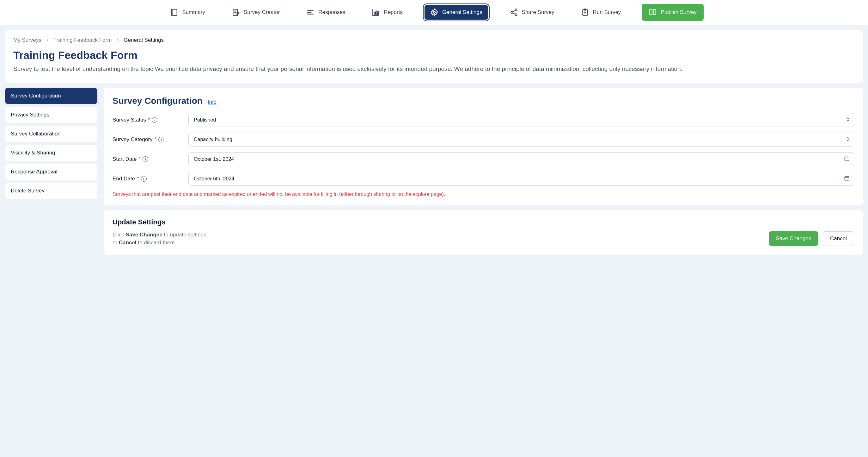 The width and height of the screenshot is (868, 457). What do you see at coordinates (124, 179) in the screenshot?
I see `end-date-label-text: End Date` at bounding box center [124, 179].